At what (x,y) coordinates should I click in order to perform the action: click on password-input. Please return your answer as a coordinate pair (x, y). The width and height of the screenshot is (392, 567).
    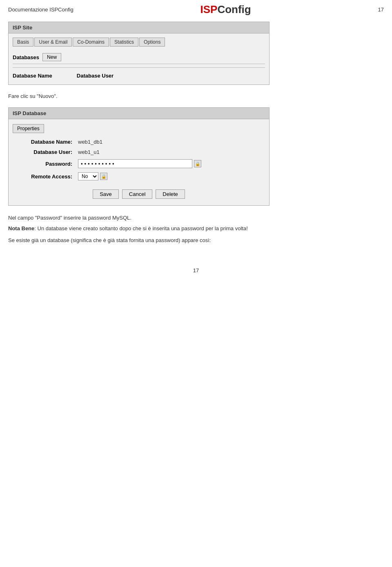
    Looking at the image, I should click on (135, 164).